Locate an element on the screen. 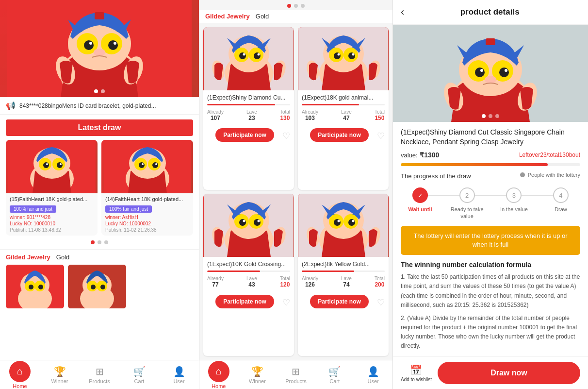  draw-item-2-name: (14)FaithHeart 18K gold-plated... is located at coordinates (147, 199).